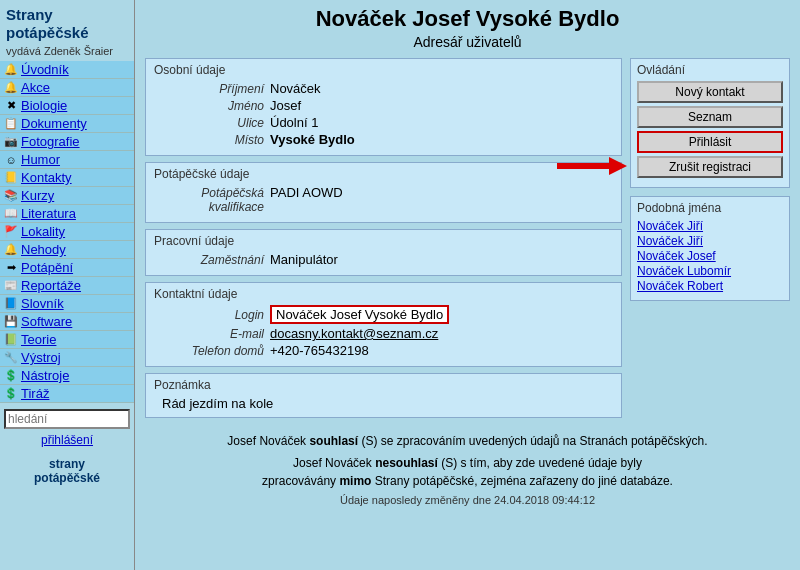 Image resolution: width=800 pixels, height=570 pixels. I want to click on sidebar-link: Kurzy, so click(38, 196).